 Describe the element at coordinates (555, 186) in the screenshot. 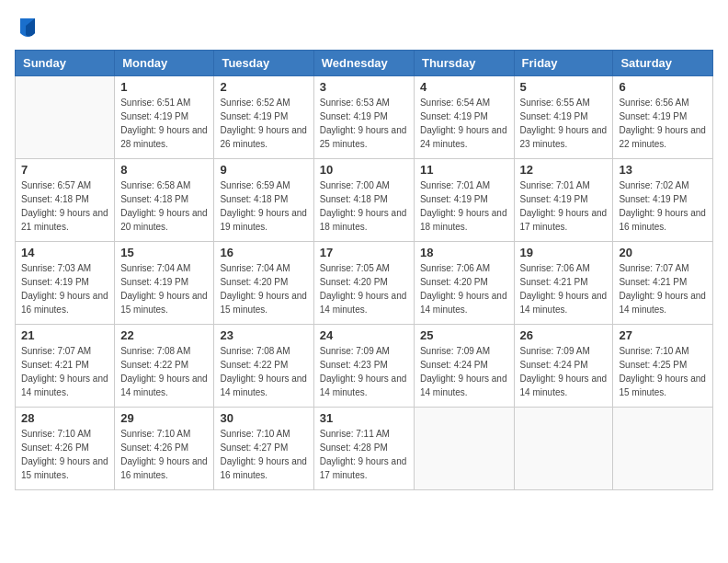

I see `sunrise-label: Sunrise: 7:01 AM` at that location.